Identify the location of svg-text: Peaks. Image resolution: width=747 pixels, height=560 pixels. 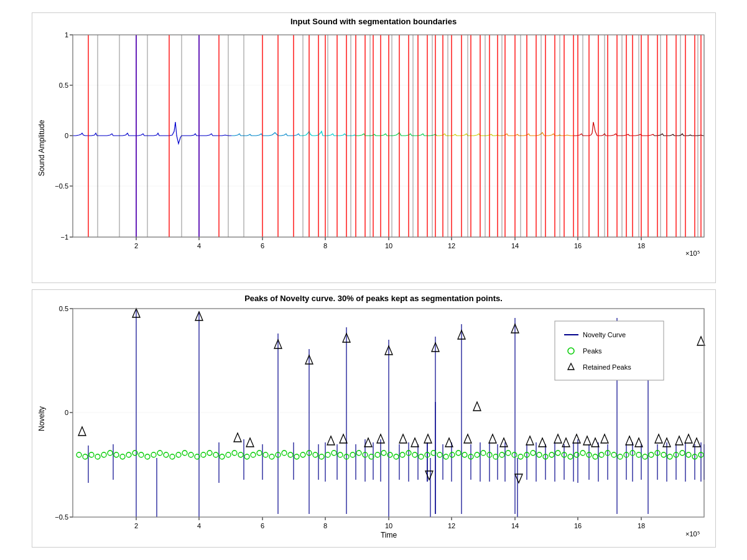
(592, 351).